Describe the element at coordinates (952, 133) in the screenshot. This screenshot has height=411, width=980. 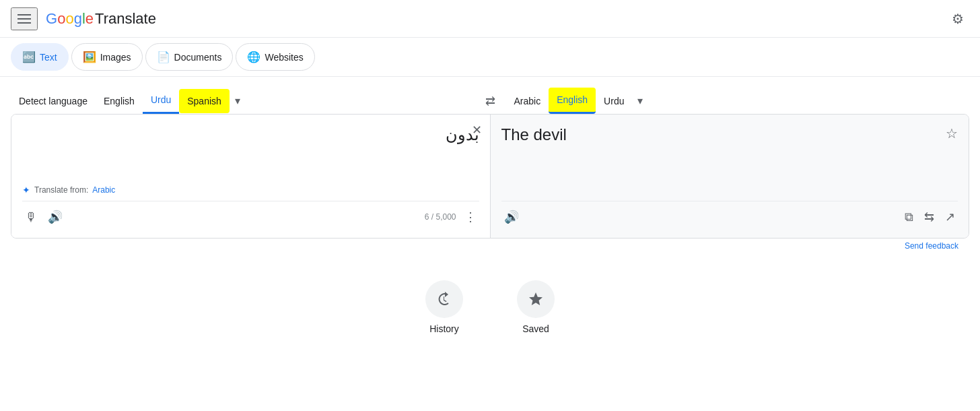
I see `save-translation-button: ☆` at that location.